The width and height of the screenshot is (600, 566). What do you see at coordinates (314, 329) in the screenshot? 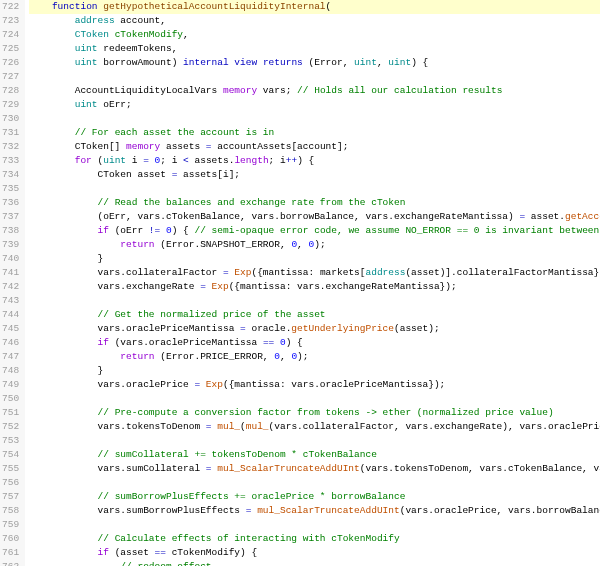
I see `code-line: vars.oraclePriceMantissa = oracle.getUnd…` at bounding box center [314, 329].